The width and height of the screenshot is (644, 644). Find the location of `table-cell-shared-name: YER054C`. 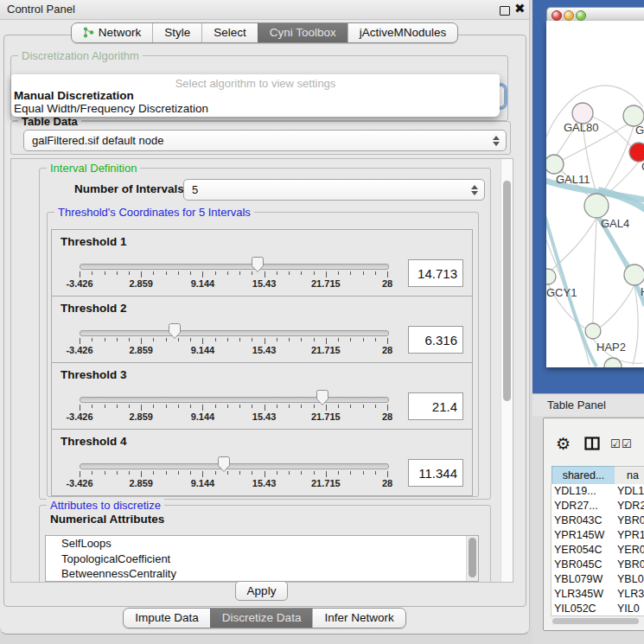

table-cell-shared-name: YER054C is located at coordinates (583, 552).